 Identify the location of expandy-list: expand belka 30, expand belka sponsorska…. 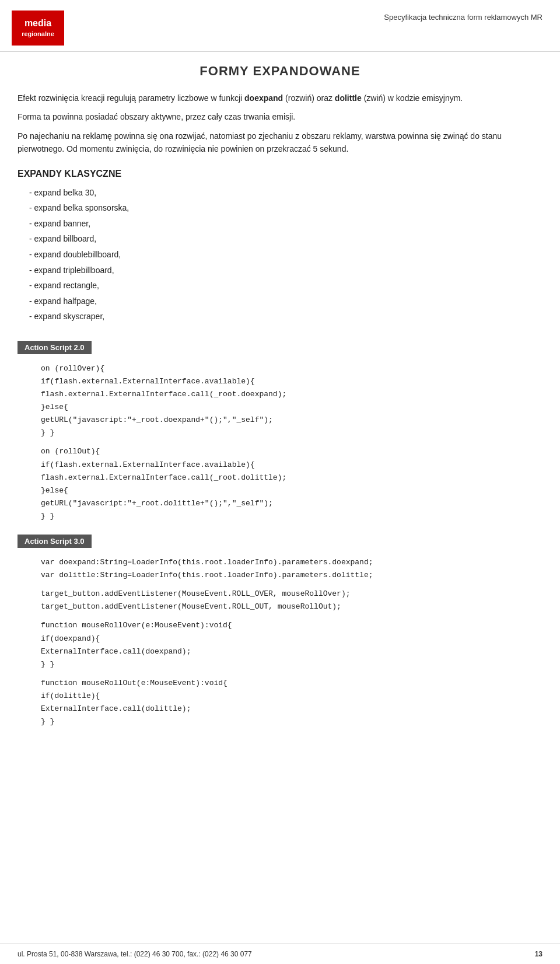
(280, 254).